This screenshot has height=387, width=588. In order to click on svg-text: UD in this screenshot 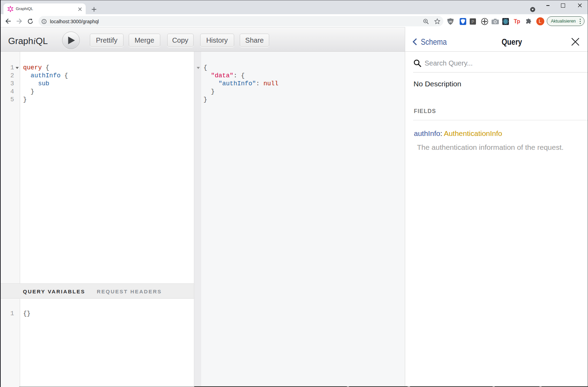, I will do `click(450, 22)`.